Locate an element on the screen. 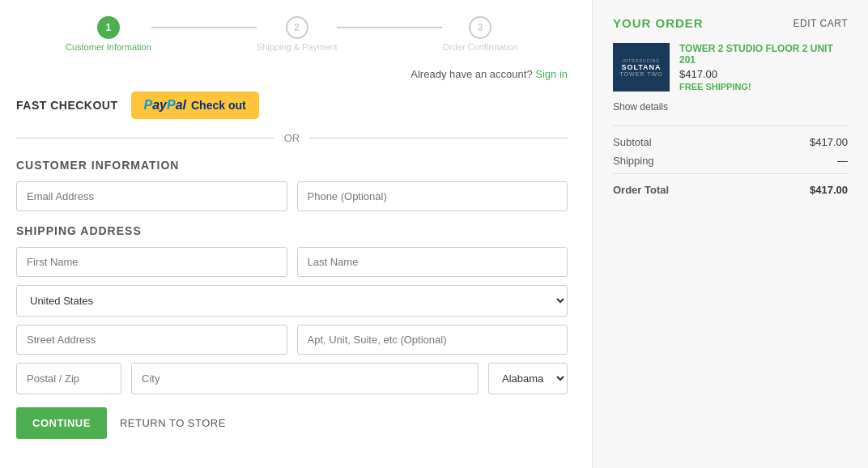  subtotal-label: Subtotal is located at coordinates (632, 143).